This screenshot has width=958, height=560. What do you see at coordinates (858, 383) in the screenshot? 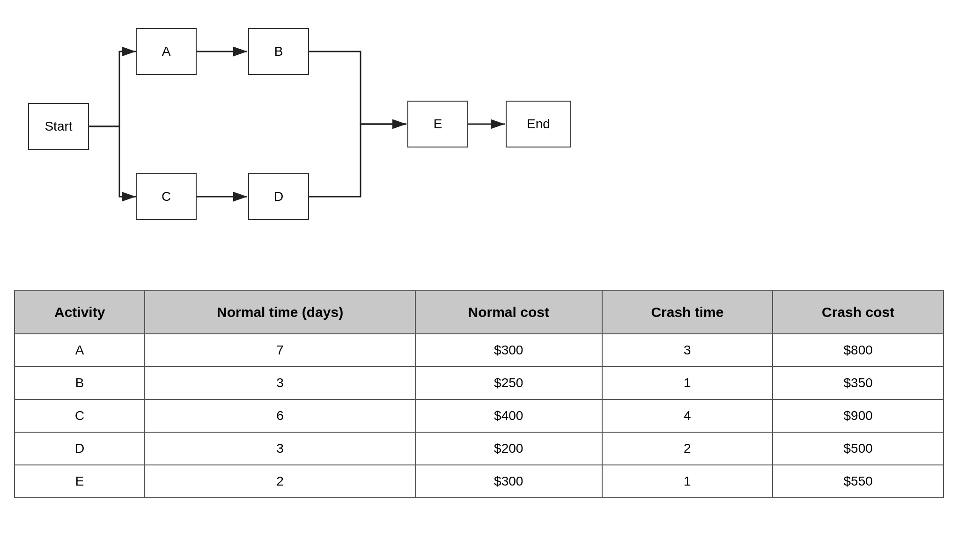
I see `cell-r1-c4: $350` at bounding box center [858, 383].